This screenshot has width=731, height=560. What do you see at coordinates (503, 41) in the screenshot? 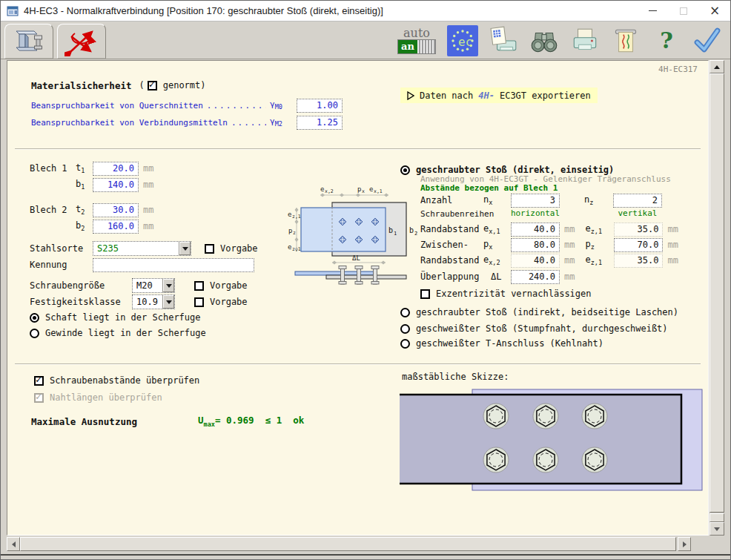
I see `print-preview-button` at bounding box center [503, 41].